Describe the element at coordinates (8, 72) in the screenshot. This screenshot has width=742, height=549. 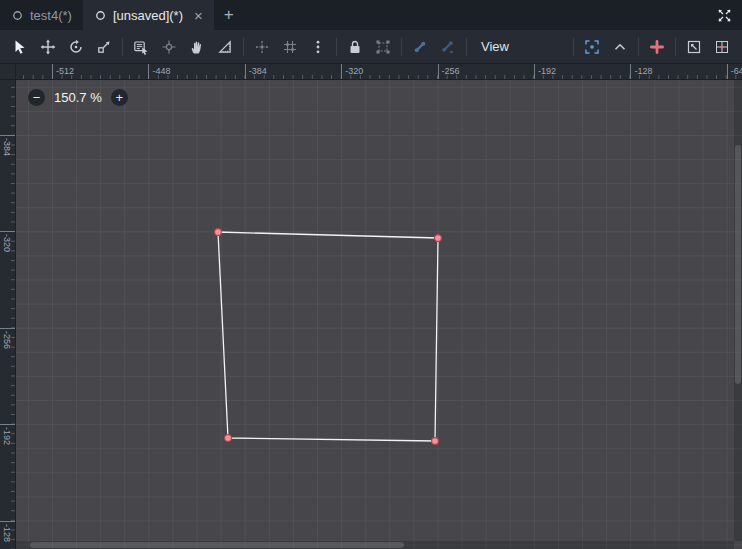
I see `ruler-corner` at that location.